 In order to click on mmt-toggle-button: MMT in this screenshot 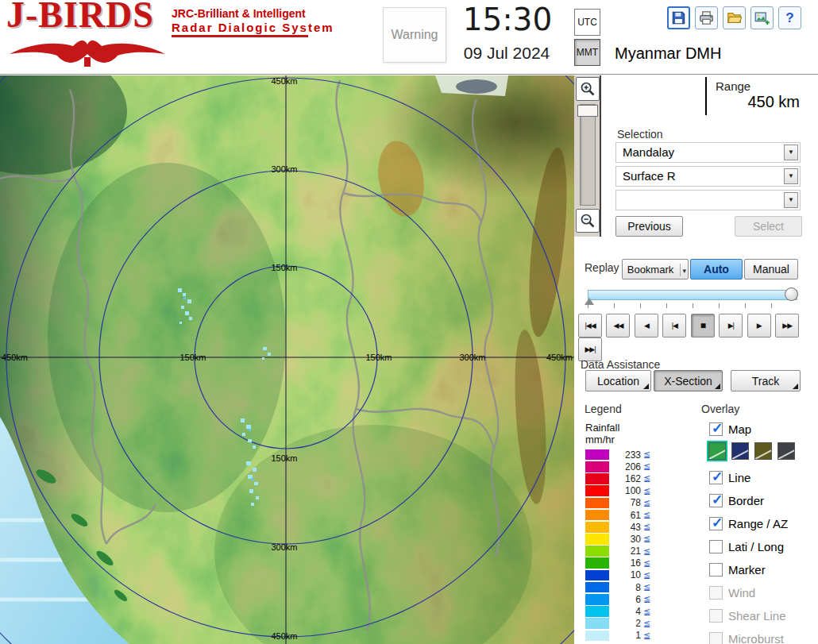, I will do `click(588, 52)`.